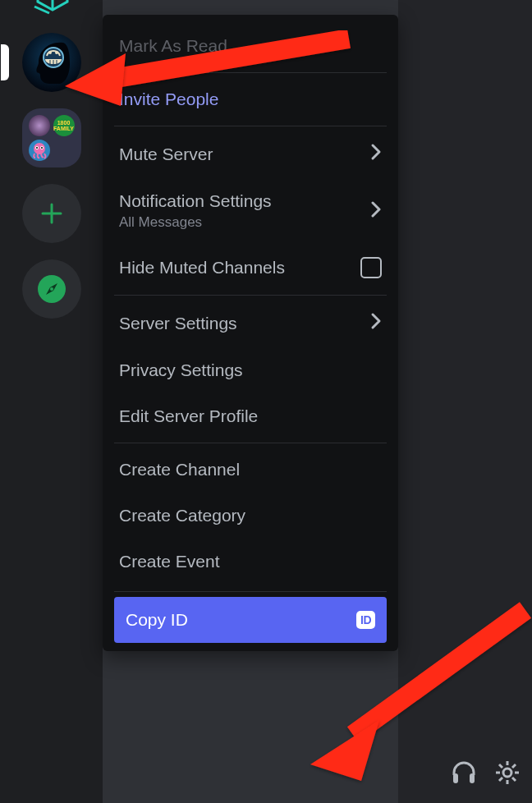  Describe the element at coordinates (202, 268) in the screenshot. I see `menu-label: Hide Muted Channels` at that location.